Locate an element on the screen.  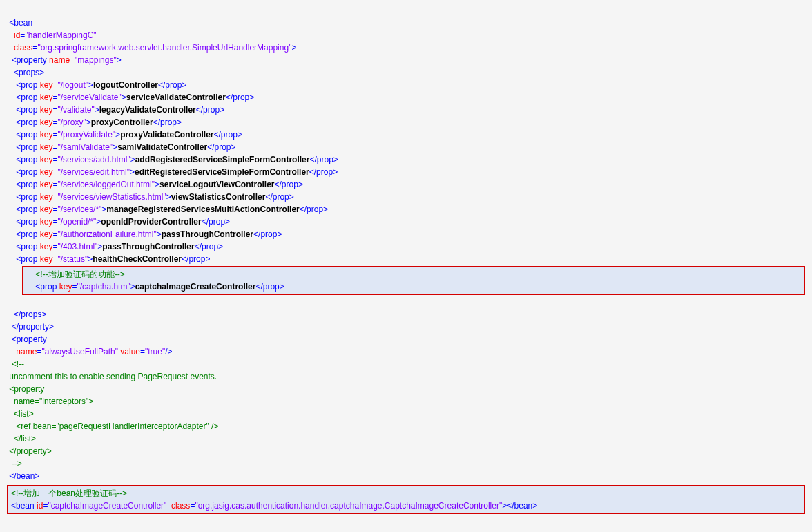
line: <property name="mappings"> is located at coordinates (64, 60).